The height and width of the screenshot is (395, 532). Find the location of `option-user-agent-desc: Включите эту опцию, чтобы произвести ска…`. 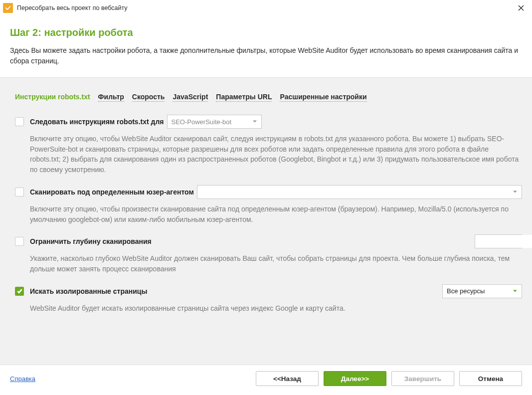

option-user-agent-desc: Включите эту опцию, чтобы произвести ска… is located at coordinates (275, 214).